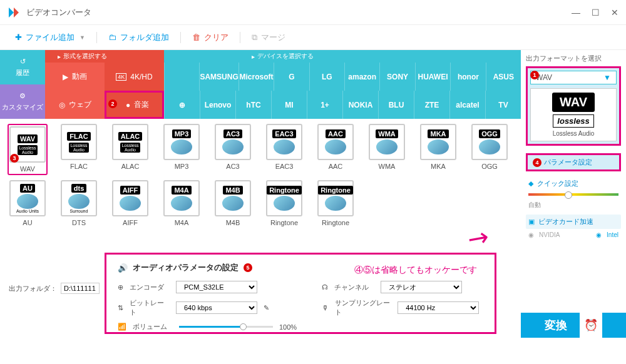  Describe the element at coordinates (387, 149) in the screenshot. I see `format-wma: WMAWMA` at that location.